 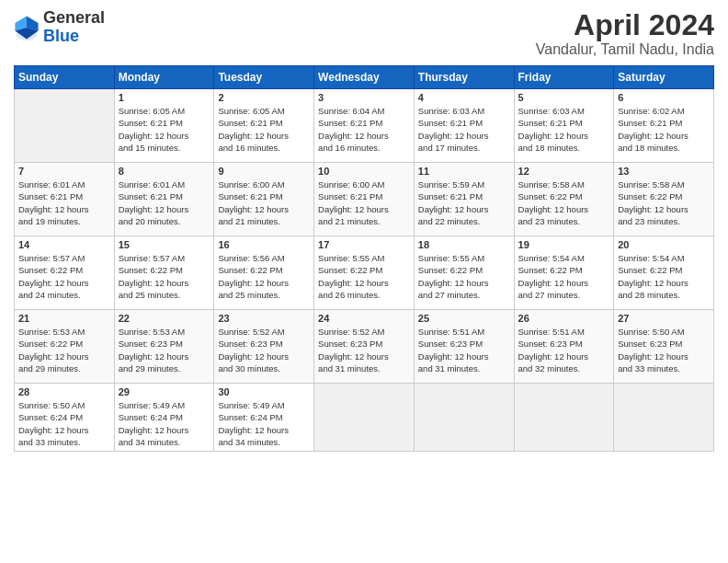 I want to click on day-number: 23, so click(x=264, y=318).